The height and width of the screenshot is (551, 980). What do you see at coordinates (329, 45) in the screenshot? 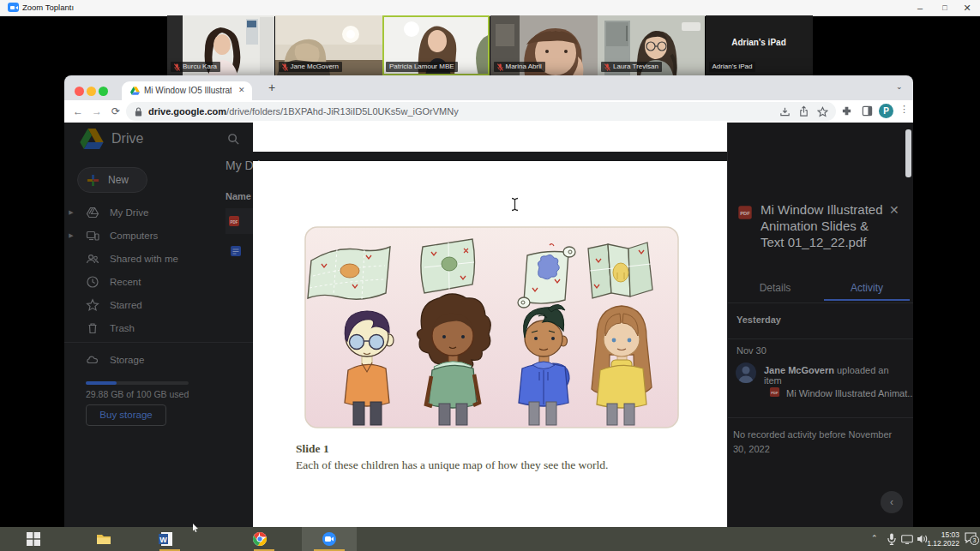
I see `video-tile-jane-mcgovern: Jane McGovern` at bounding box center [329, 45].